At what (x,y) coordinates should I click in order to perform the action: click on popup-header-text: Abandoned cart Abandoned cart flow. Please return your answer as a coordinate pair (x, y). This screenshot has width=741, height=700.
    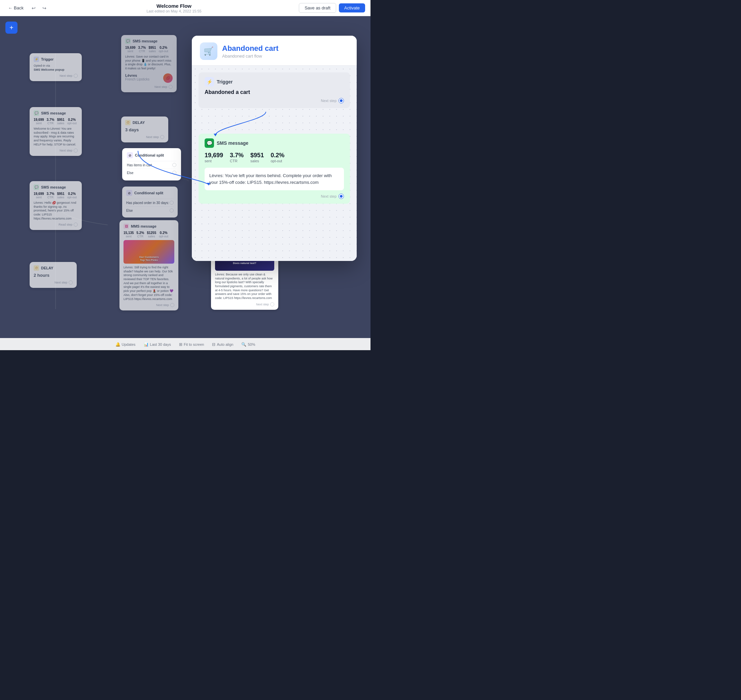
    Looking at the image, I should click on (250, 51).